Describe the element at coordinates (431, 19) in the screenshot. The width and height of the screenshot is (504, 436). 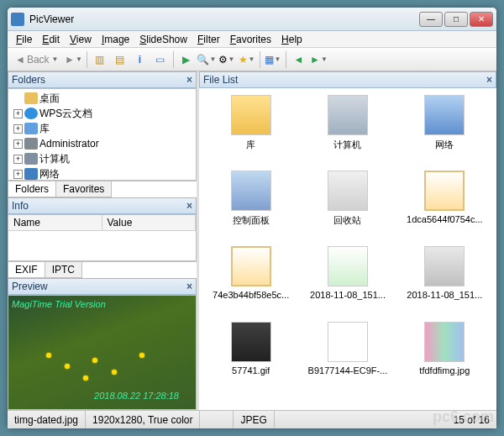
I see `minimize-button: —` at that location.